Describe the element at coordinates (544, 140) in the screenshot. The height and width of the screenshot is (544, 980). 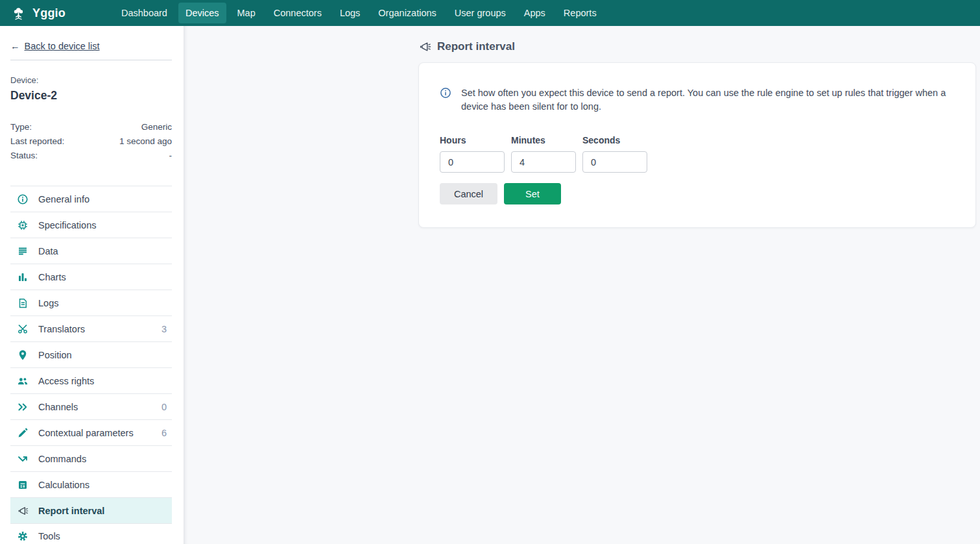
I see `minutes-label: Minutes` at that location.